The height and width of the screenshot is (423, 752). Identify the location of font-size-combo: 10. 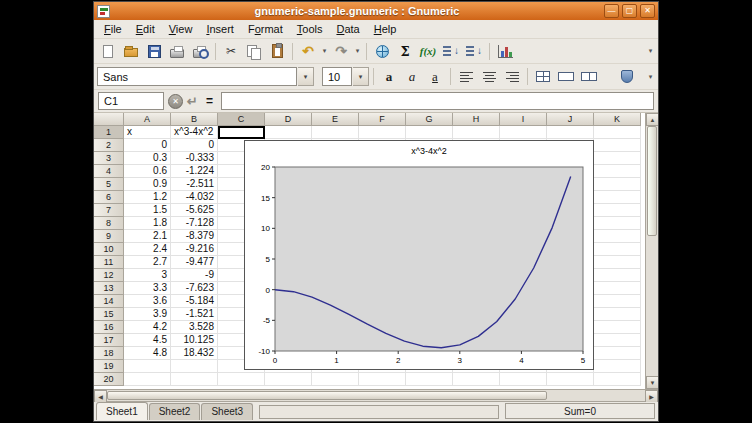
(337, 76).